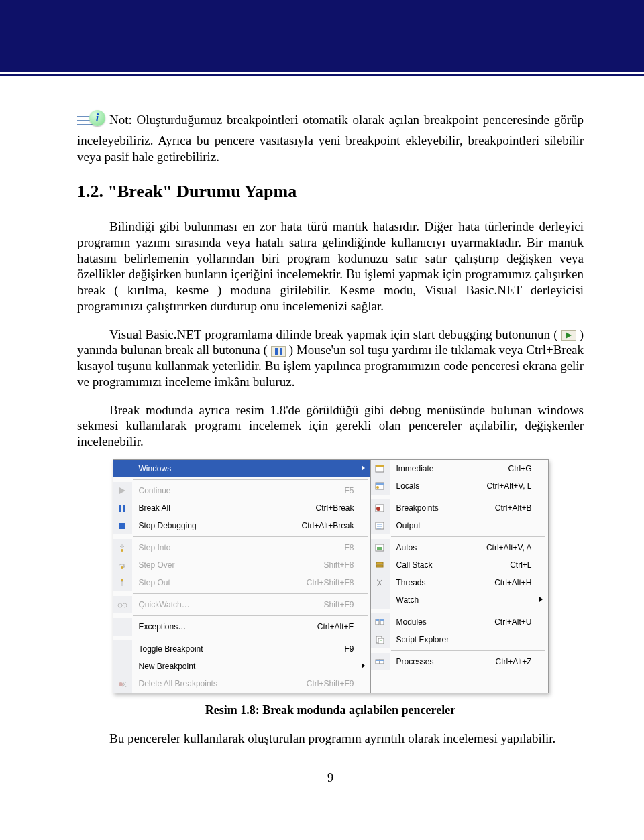 The width and height of the screenshot is (644, 840). Describe the element at coordinates (460, 486) in the screenshot. I see `menu-item-locals: LocalsCtrl+Alt+V, L` at that location.